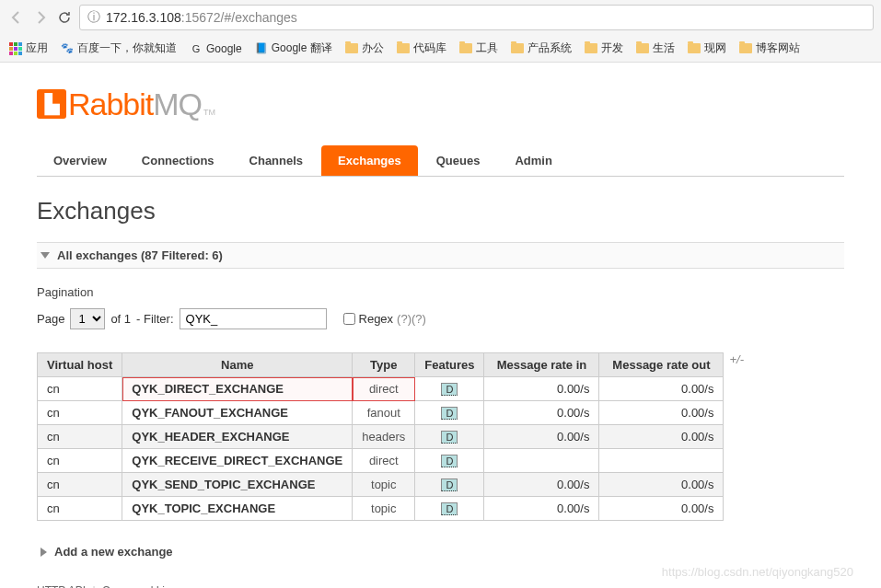 Image resolution: width=881 pixels, height=588 pixels. Describe the element at coordinates (736, 359) in the screenshot. I see `table-columns-toggle: +/-` at that location.